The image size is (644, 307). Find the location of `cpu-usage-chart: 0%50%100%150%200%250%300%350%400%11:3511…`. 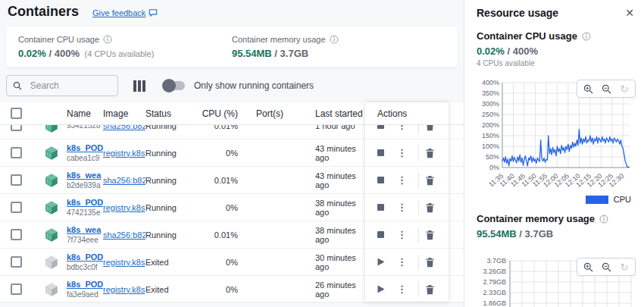

cpu-usage-chart: 0%50%100%150%200%250%300%350%400%11:3511… is located at coordinates (556, 136).